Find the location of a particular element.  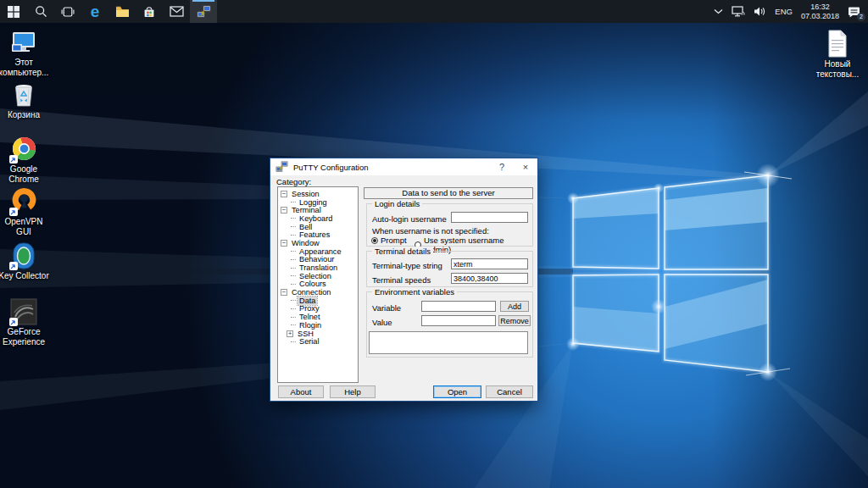

help-button: Help is located at coordinates (353, 391).